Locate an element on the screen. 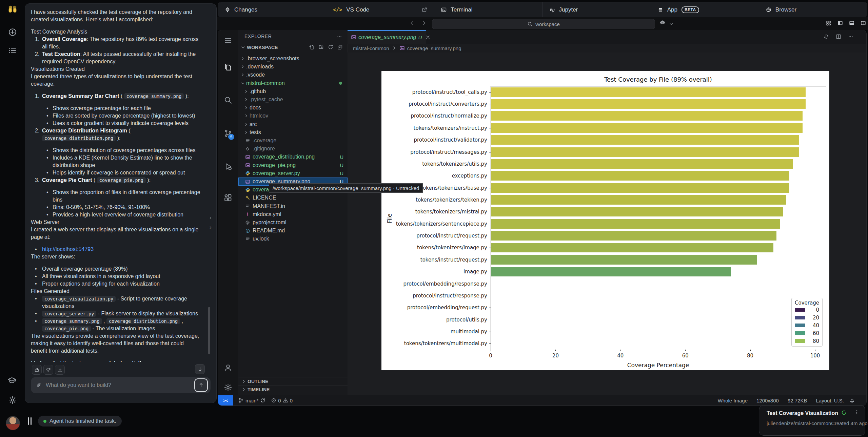 This screenshot has height=437, width=868. tree-item-coverage_distribution.png: coverage_distribution.pngU is located at coordinates (293, 157).